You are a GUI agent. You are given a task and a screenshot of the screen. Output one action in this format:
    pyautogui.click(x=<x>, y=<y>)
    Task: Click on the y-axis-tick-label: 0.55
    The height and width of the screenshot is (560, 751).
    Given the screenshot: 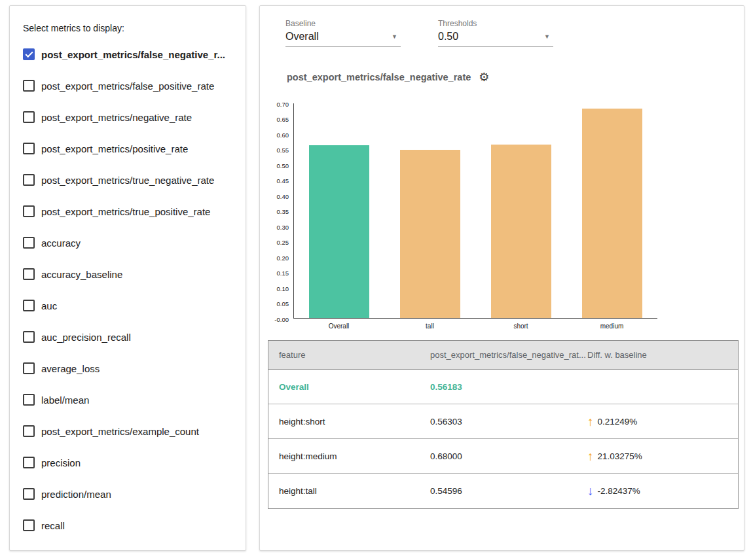 What is the action you would take?
    pyautogui.click(x=283, y=150)
    